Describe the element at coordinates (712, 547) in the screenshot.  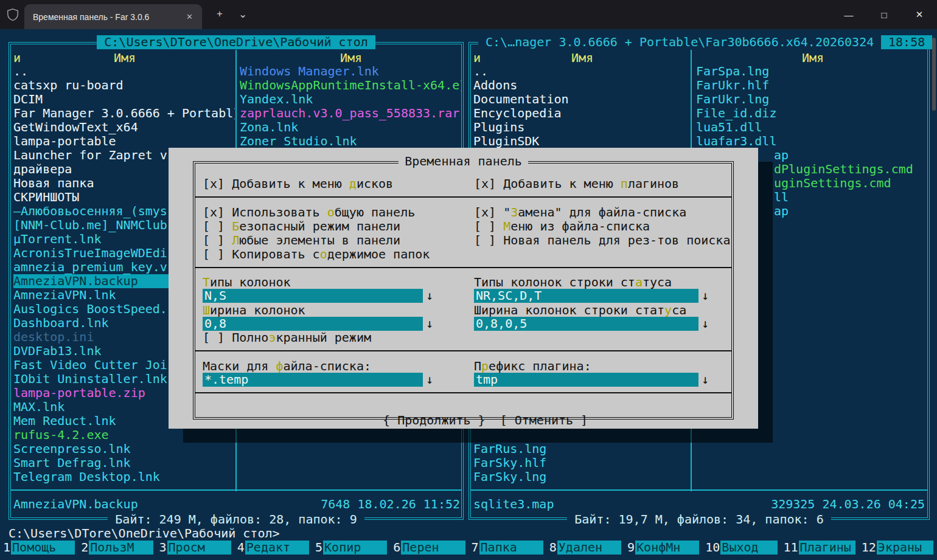
I see `fkey-number: 10` at that location.